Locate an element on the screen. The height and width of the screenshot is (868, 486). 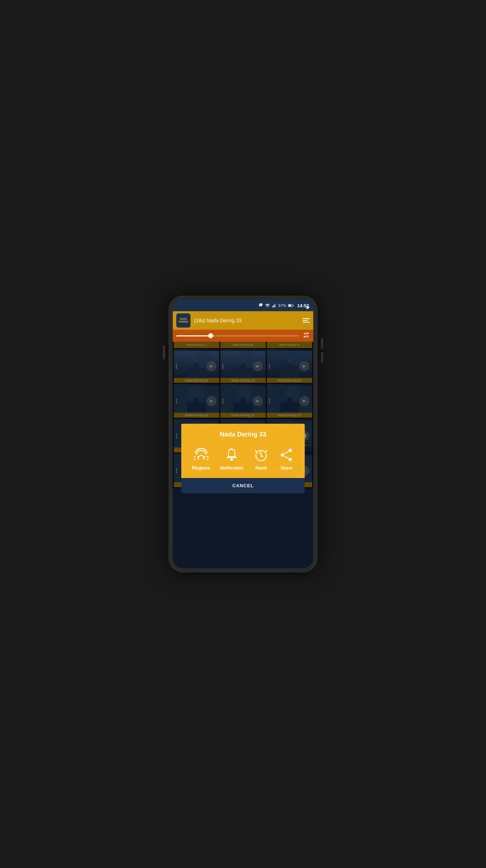
repeat-button: 1 is located at coordinates (306, 336).